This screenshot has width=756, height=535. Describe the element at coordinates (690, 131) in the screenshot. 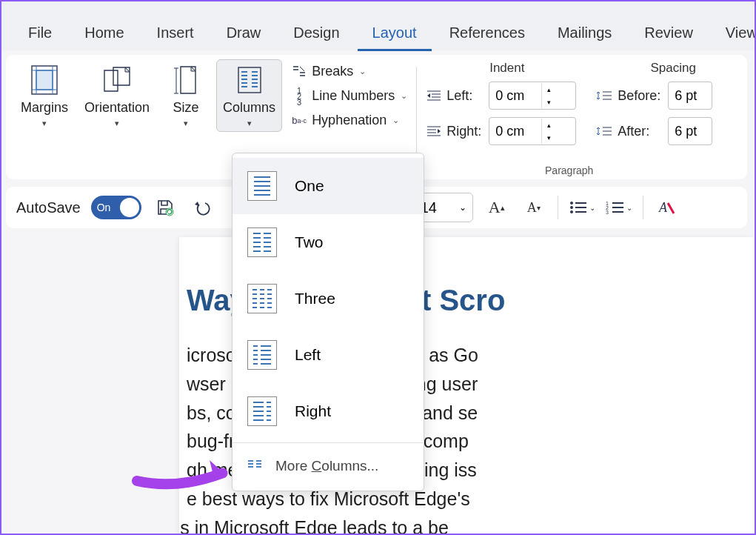

I see `spacing-after-spinner` at that location.